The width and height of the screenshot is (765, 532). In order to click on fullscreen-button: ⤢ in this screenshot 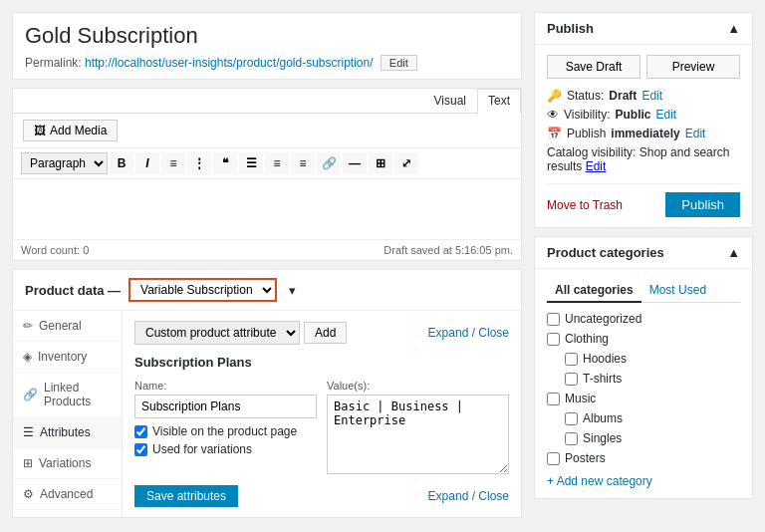, I will do `click(406, 163)`.